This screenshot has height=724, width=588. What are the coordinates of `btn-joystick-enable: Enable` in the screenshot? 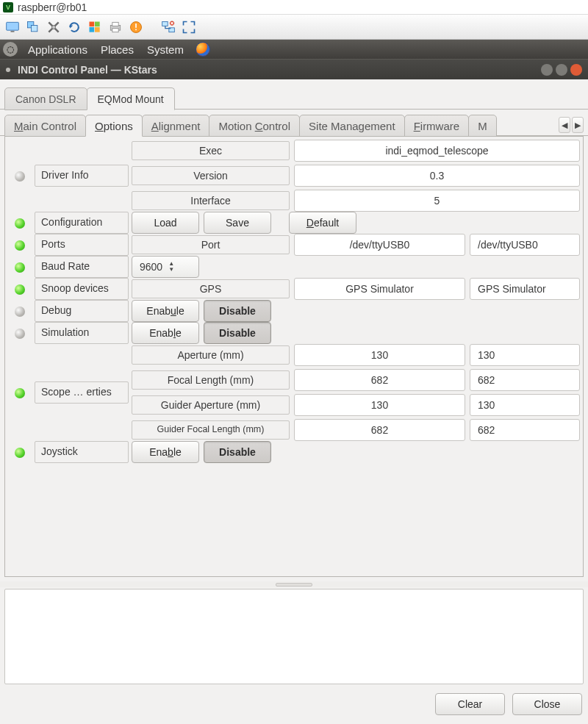 It's located at (165, 452).